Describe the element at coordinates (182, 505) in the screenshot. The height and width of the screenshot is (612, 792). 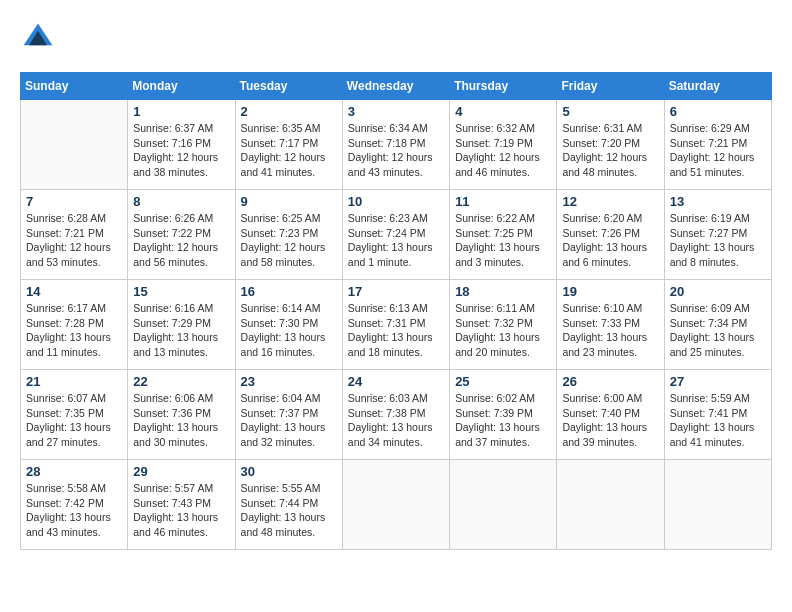
I see `calendar-cell: 29Sunrise: 5:57 AMSunset: 7:43 PMDayligh…` at that location.